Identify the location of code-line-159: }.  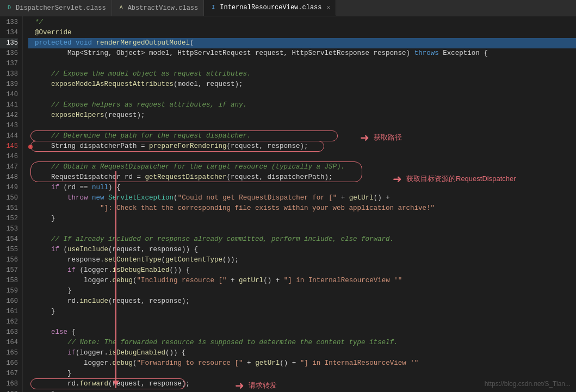
(302, 291).